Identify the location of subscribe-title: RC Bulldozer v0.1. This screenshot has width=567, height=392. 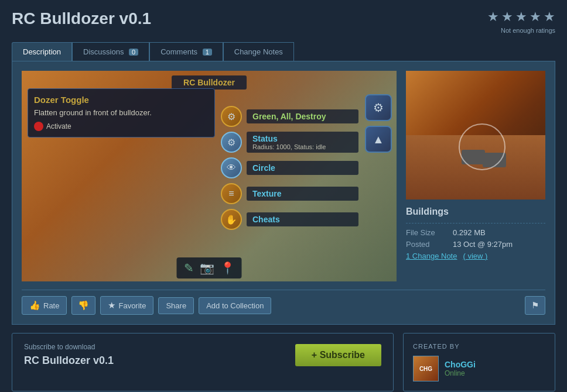
(69, 360).